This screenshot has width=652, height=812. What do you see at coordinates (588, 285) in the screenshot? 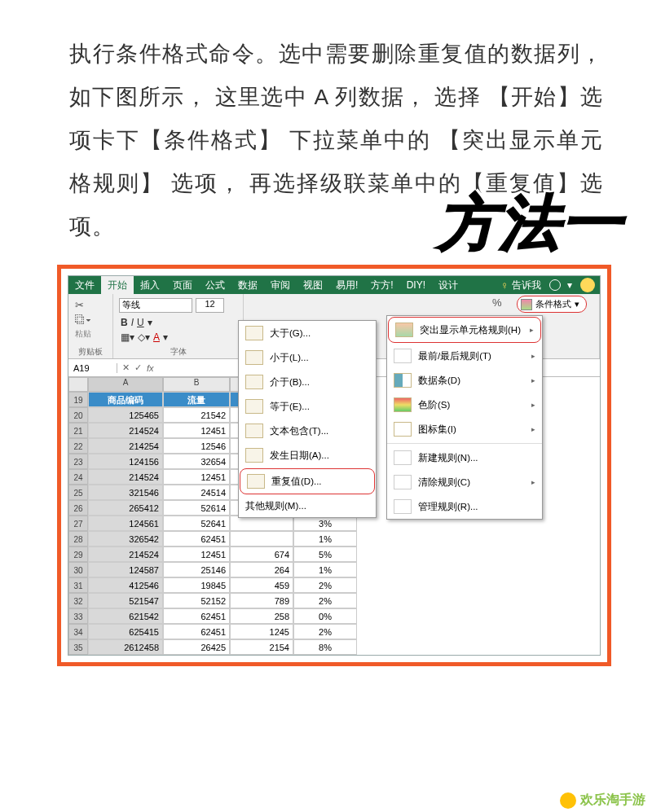
I see `smiley-icon` at bounding box center [588, 285].